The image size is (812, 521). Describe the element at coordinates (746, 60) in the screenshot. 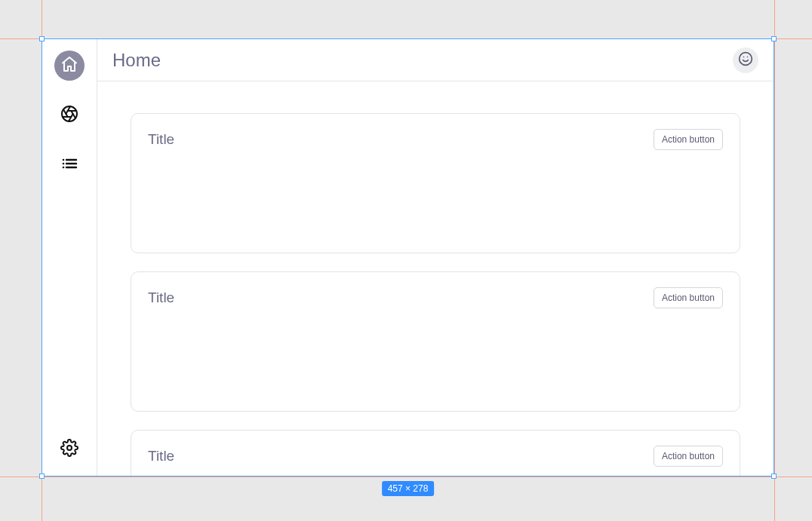

I see `smiley-icon` at that location.